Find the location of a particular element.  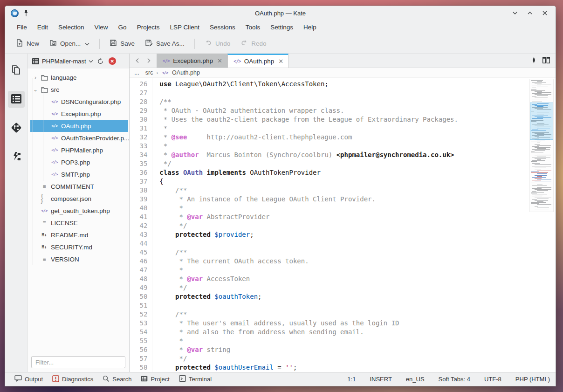

folding-border is located at coordinates (155, 225).